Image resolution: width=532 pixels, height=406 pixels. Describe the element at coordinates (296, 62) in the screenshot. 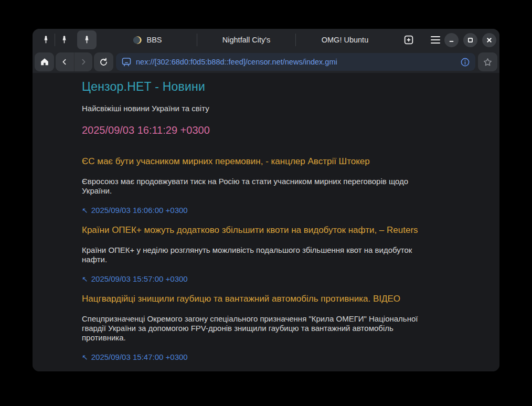

I see `url-text: nex://[302:68d0:f0d5:b88d::feed]/censor.…` at that location.